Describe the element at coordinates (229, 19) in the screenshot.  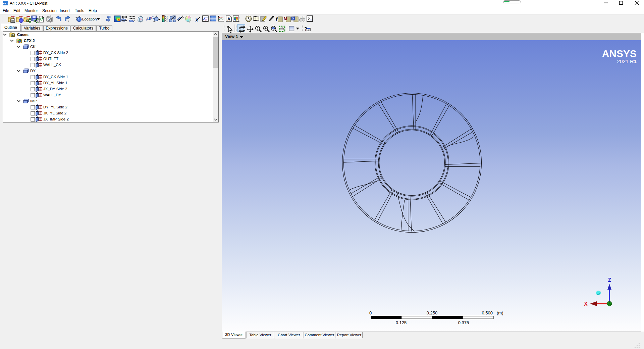
I see `svg-text: A` at that location.